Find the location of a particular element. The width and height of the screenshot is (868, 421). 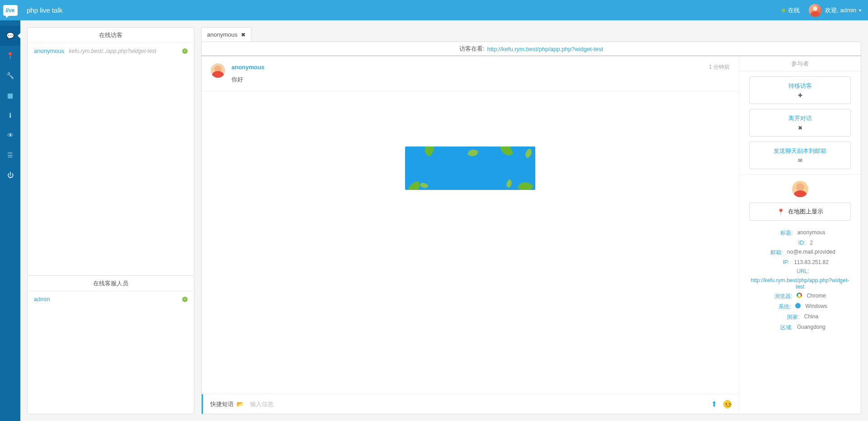

info-browser-label: 浏览器: is located at coordinates (783, 297).